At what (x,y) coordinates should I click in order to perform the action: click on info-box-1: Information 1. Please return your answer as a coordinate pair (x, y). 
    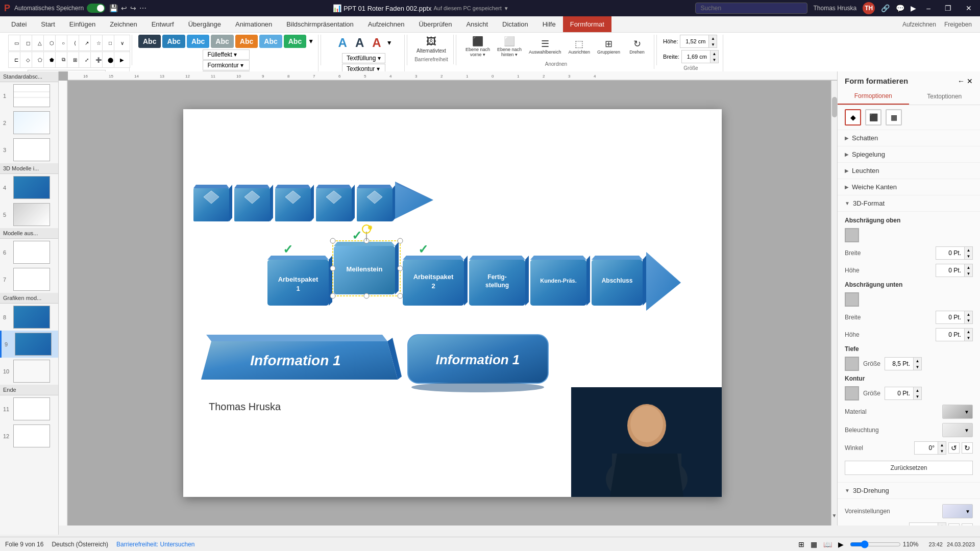
    Looking at the image, I should click on (301, 357).